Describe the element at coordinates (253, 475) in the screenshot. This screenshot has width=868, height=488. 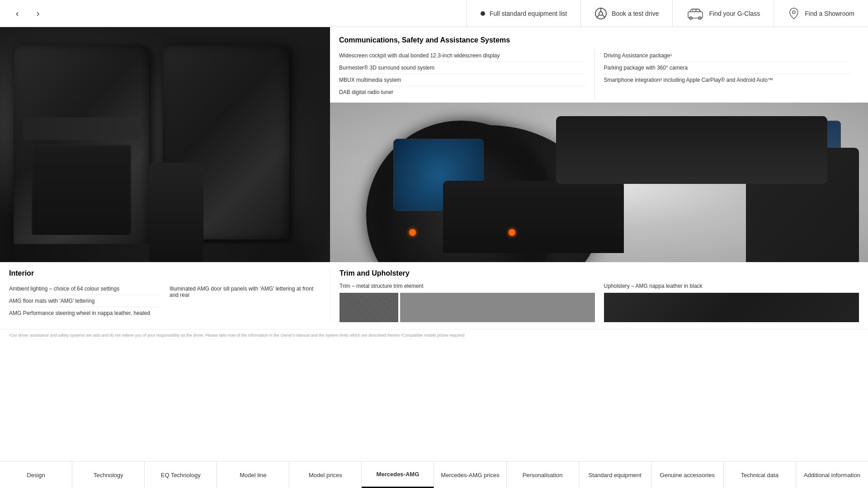
I see `tab-model-line: Model line` at that location.